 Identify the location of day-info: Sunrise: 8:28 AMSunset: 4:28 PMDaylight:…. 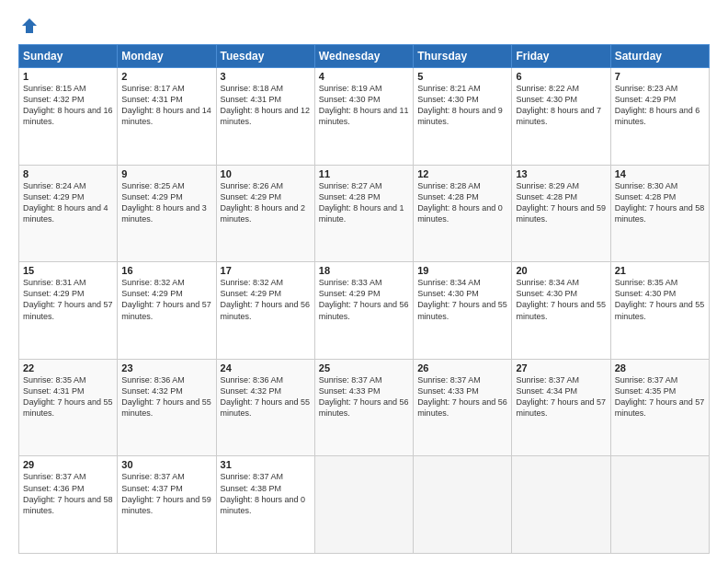
(460, 202).